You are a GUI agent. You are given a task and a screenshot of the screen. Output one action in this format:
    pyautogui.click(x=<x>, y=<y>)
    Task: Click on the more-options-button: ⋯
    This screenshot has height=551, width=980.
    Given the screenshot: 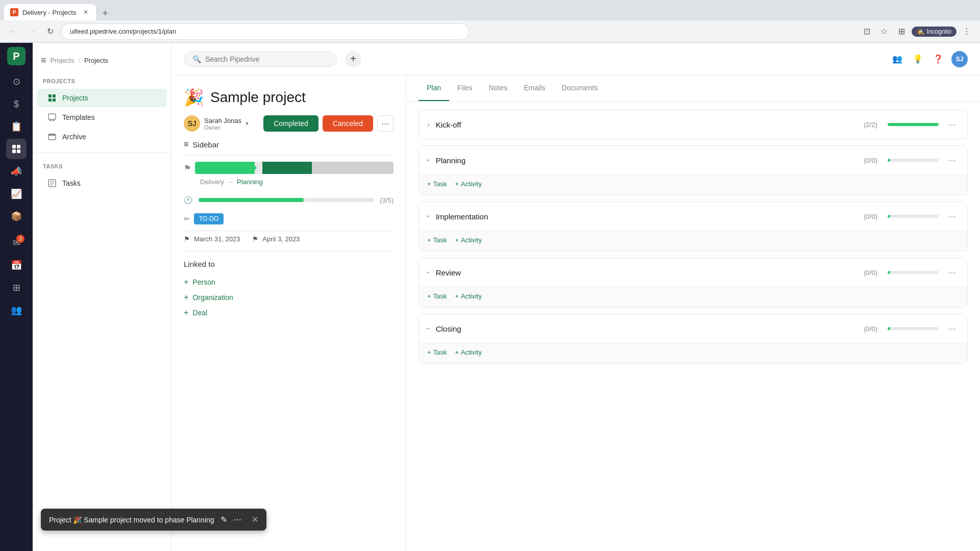 What is the action you would take?
    pyautogui.click(x=385, y=123)
    